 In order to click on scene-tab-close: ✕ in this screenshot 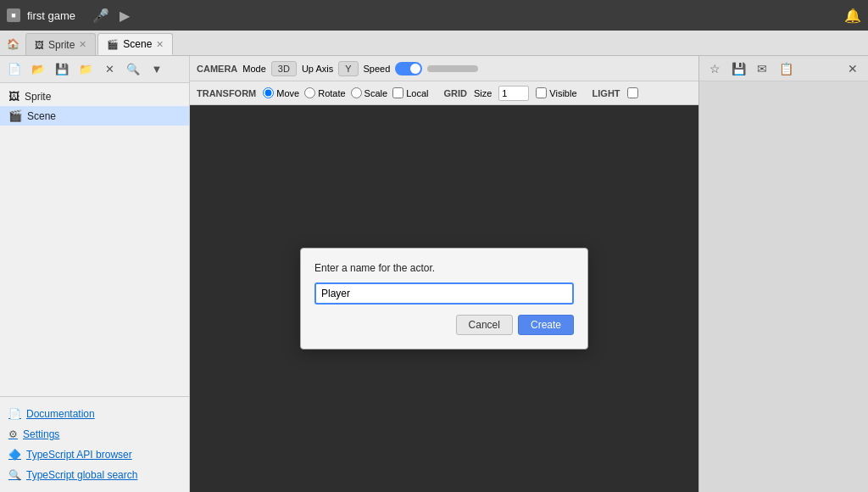, I will do `click(159, 44)`.